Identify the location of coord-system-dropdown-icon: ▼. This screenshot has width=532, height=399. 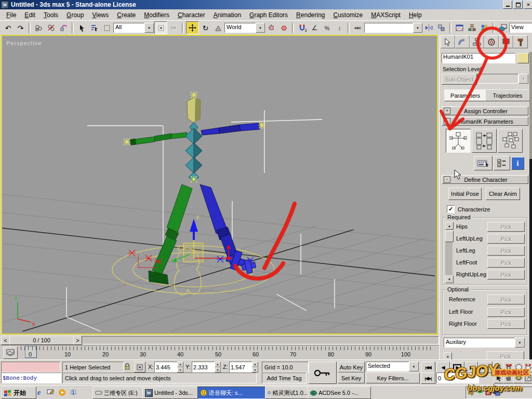
(260, 28).